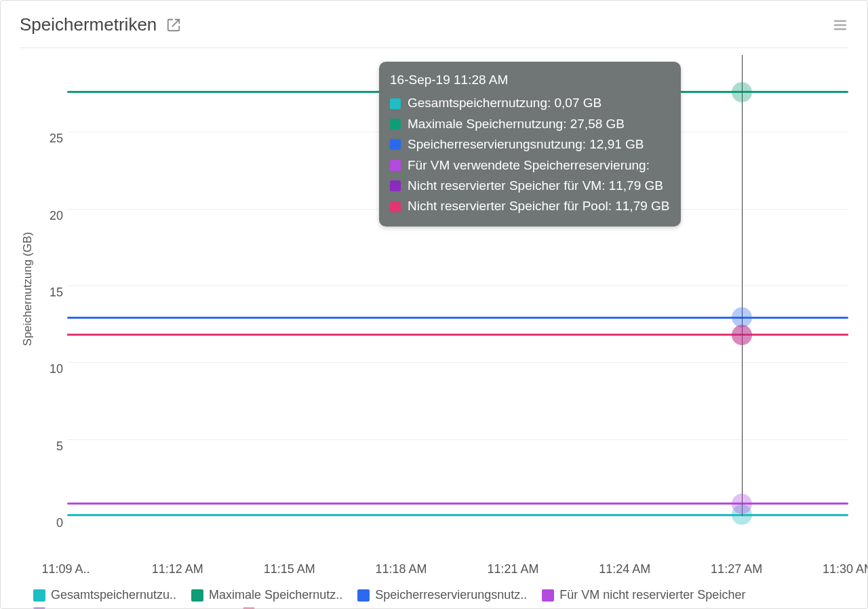  Describe the element at coordinates (56, 369) in the screenshot. I see `y-tick: 10` at that location.